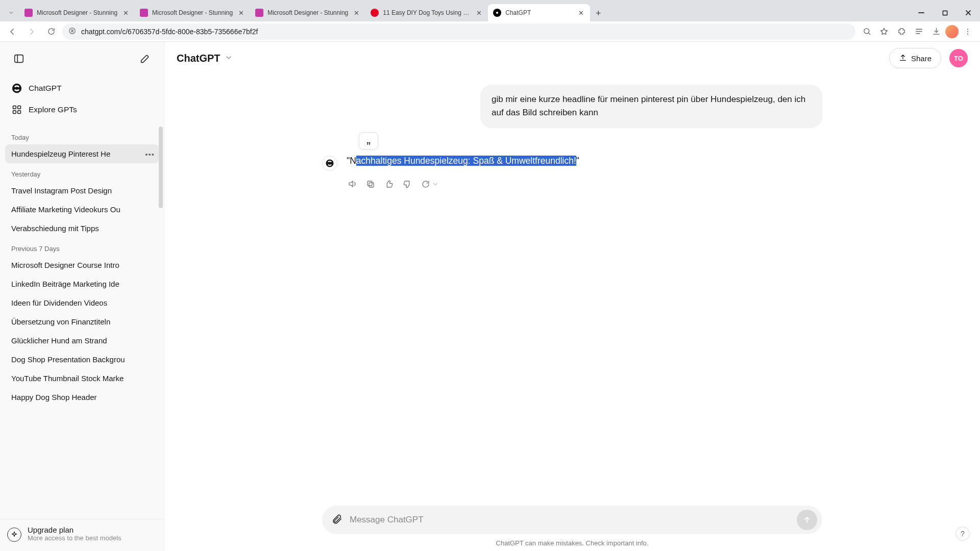 The width and height of the screenshot is (980, 551). Describe the element at coordinates (82, 535) in the screenshot. I see `upgrade-plan-button: Upgrade plan More access to the best mod…` at that location.